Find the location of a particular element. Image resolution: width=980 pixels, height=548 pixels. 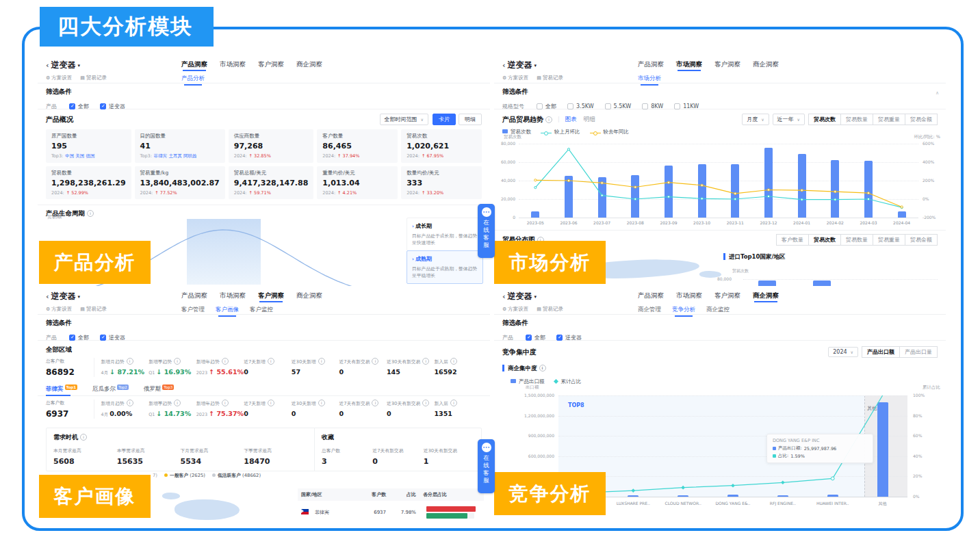

stage-card-growth: ›成长期 目标产品处于成长期，整体趋势呈快速增长 is located at coordinates (445, 234).